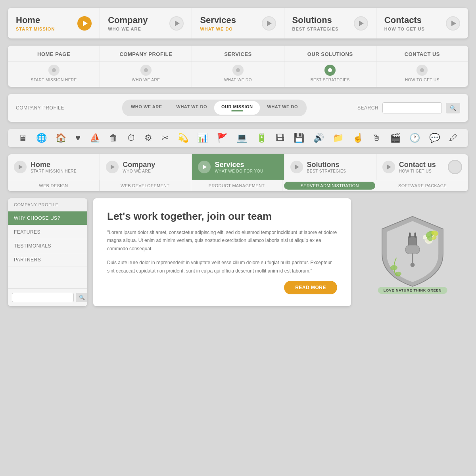  What do you see at coordinates (146, 74) in the screenshot?
I see `nav2-sub-company-profile: WHO WE ARE` at bounding box center [146, 74].